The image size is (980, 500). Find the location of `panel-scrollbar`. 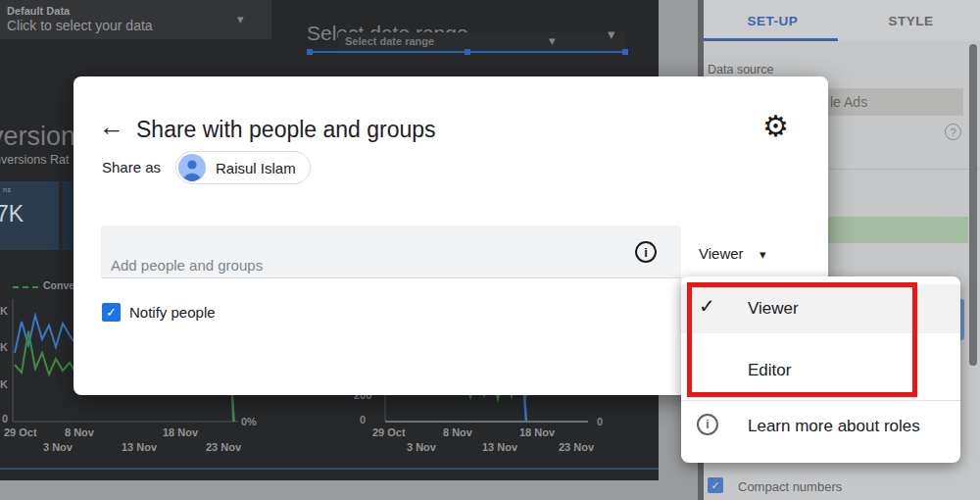

panel-scrollbar is located at coordinates (973, 205).